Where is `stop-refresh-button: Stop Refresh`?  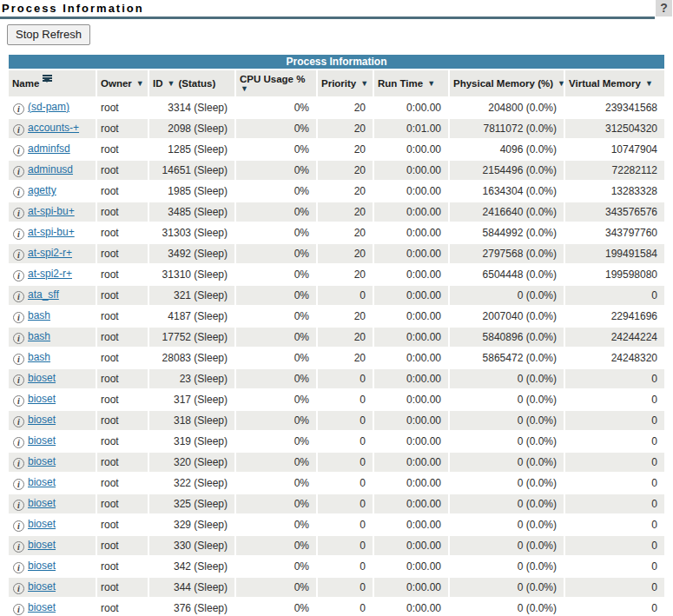 stop-refresh-button: Stop Refresh is located at coordinates (49, 35).